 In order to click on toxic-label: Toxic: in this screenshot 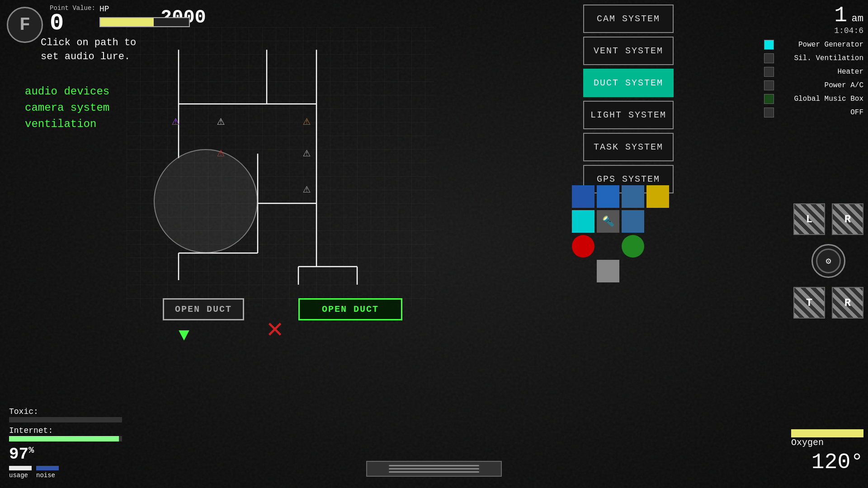, I will do `click(66, 412)`.